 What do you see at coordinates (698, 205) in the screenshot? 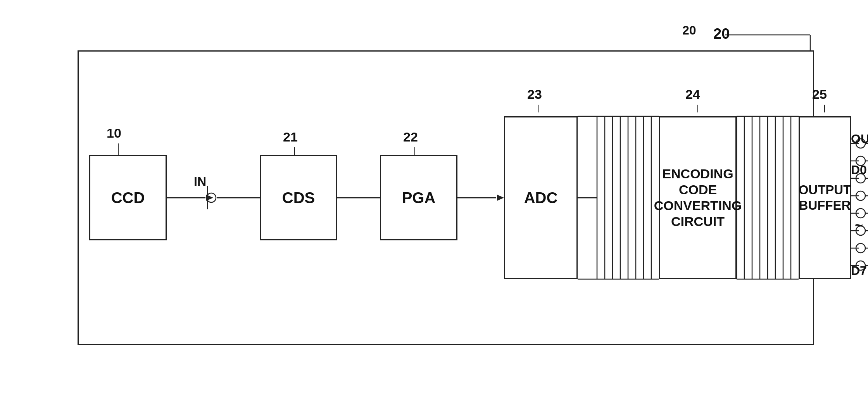
I see `encoding-line3: CONVERTING` at bounding box center [698, 205].